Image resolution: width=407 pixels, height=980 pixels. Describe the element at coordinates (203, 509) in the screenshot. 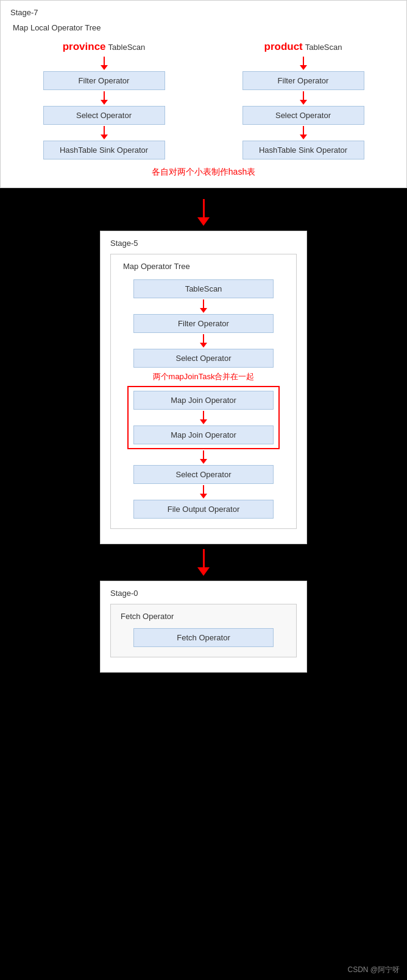

I see `stage5-op-fileoutput: File Output Operator` at that location.